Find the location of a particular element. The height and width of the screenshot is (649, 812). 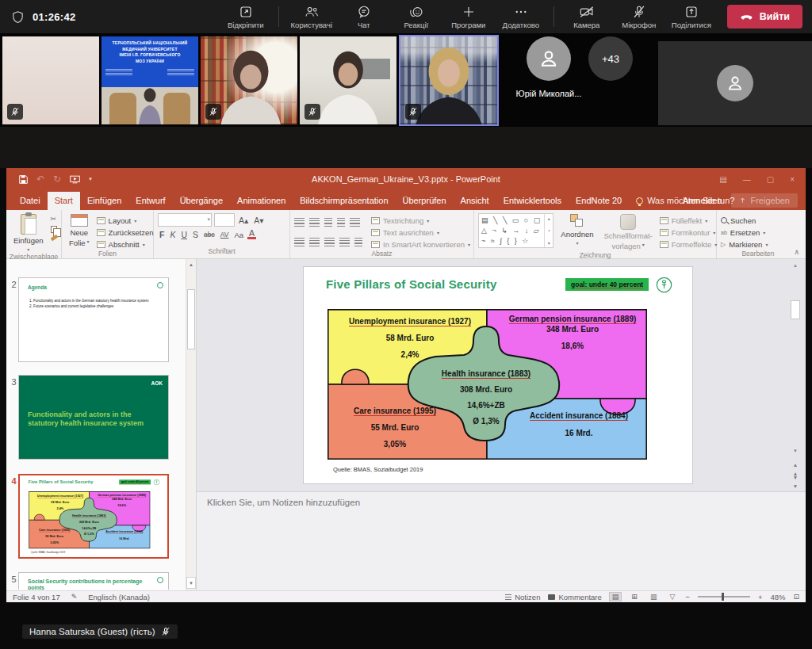

start-slideshow-icon is located at coordinates (75, 179).